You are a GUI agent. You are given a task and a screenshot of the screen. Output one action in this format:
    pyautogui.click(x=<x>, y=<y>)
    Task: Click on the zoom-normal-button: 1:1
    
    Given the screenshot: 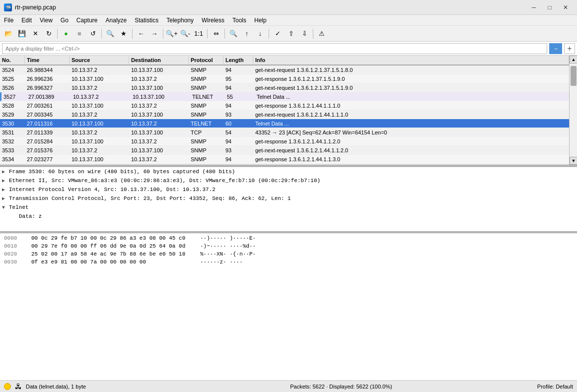 What is the action you would take?
    pyautogui.click(x=199, y=34)
    